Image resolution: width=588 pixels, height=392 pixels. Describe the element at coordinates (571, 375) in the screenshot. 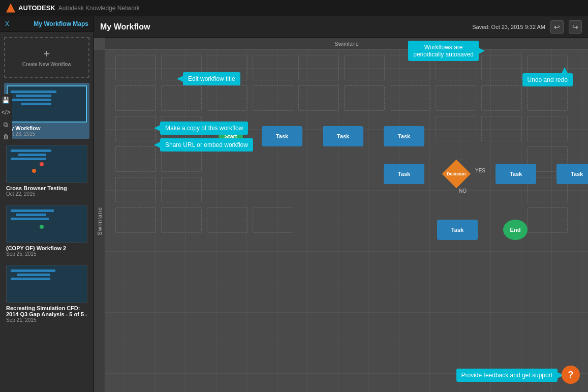

I see `feedback-button: ?` at that location.